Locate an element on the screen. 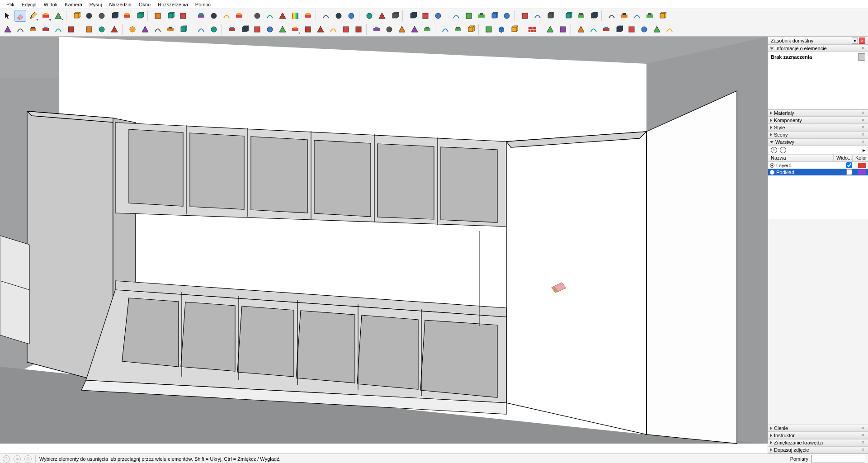 The image size is (868, 463). toolbar-img1-button is located at coordinates (89, 29).